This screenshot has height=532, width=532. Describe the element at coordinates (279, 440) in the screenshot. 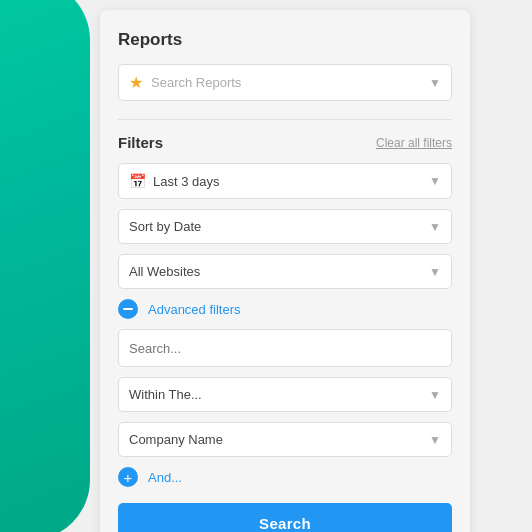

I see `company-name-label: Company Name` at that location.